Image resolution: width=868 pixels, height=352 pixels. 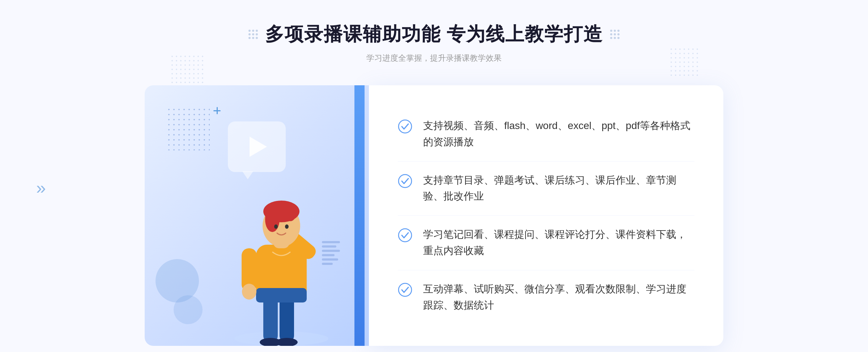 I want to click on play-bubble, so click(x=257, y=147).